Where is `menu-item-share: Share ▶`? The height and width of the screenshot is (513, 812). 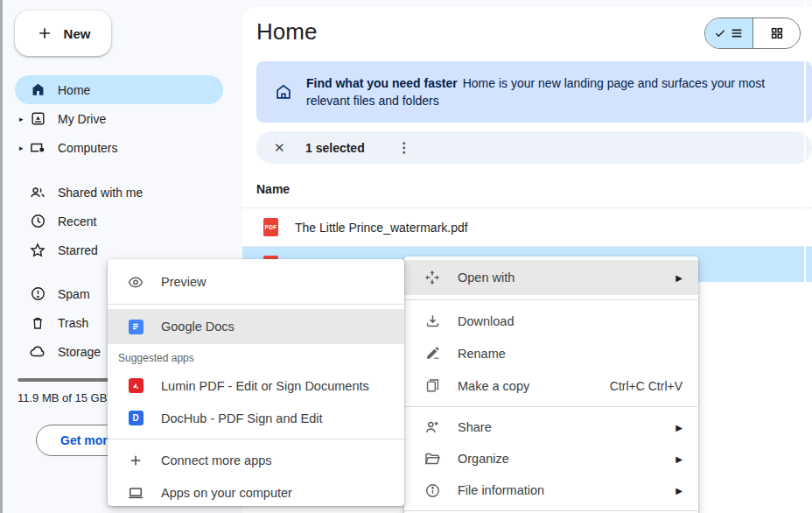
menu-item-share: Share ▶ is located at coordinates (551, 427).